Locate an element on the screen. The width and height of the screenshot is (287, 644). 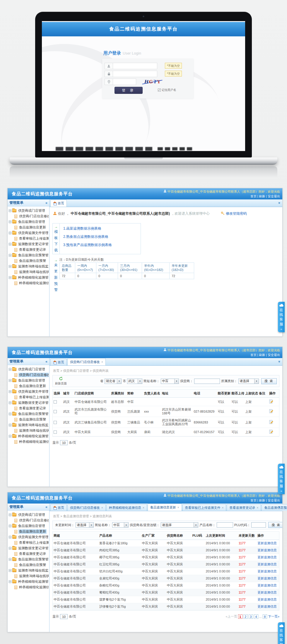
tab-item: 查看追溯变更记录× is located at coordinates (244, 507).